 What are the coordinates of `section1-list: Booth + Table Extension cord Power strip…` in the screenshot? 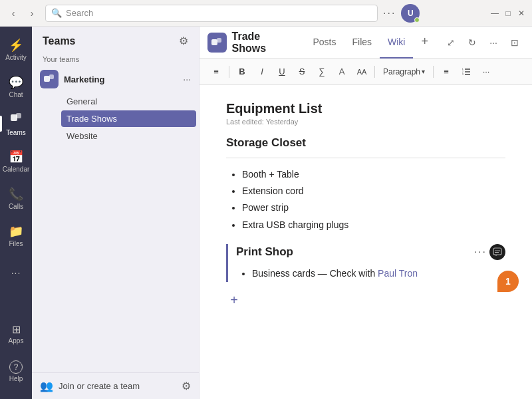 It's located at (366, 200).